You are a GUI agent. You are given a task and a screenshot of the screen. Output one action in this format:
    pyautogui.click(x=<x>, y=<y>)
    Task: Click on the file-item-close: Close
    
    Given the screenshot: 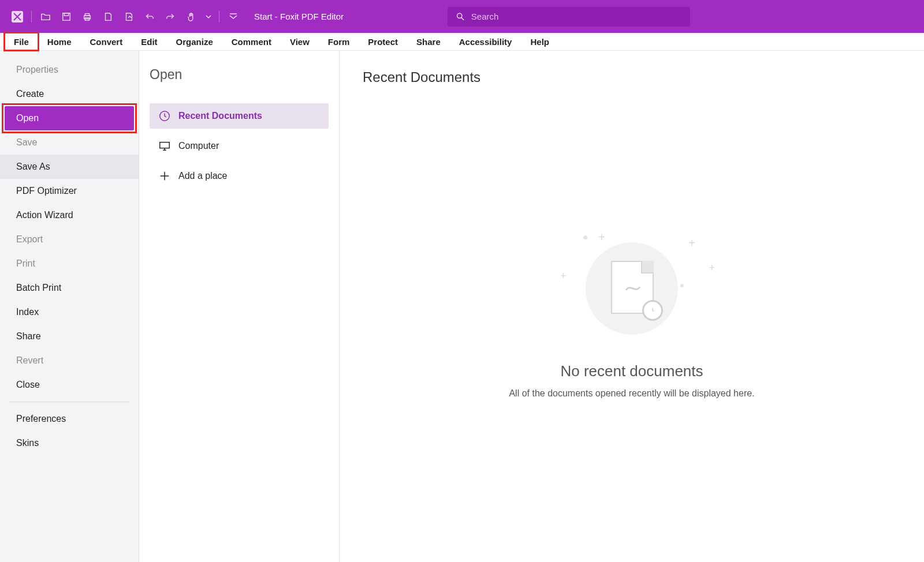 What is the action you would take?
    pyautogui.click(x=69, y=385)
    